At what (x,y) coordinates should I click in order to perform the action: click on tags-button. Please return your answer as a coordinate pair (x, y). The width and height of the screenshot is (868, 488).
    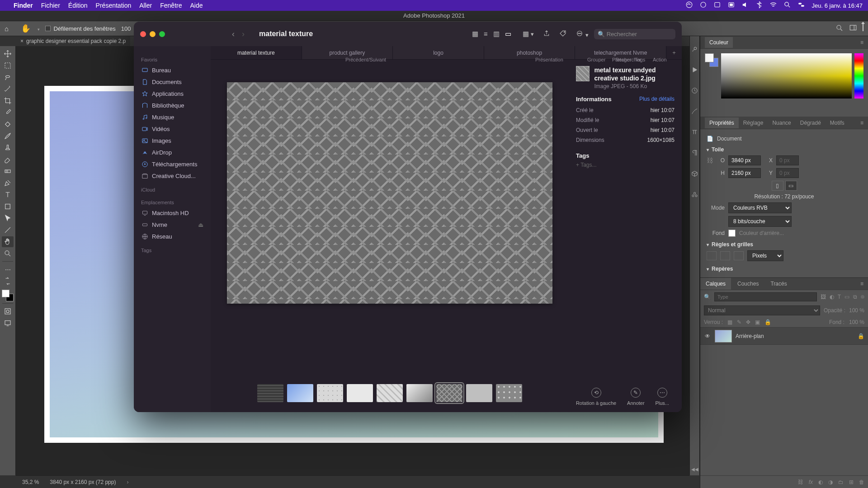
    Looking at the image, I should click on (563, 34).